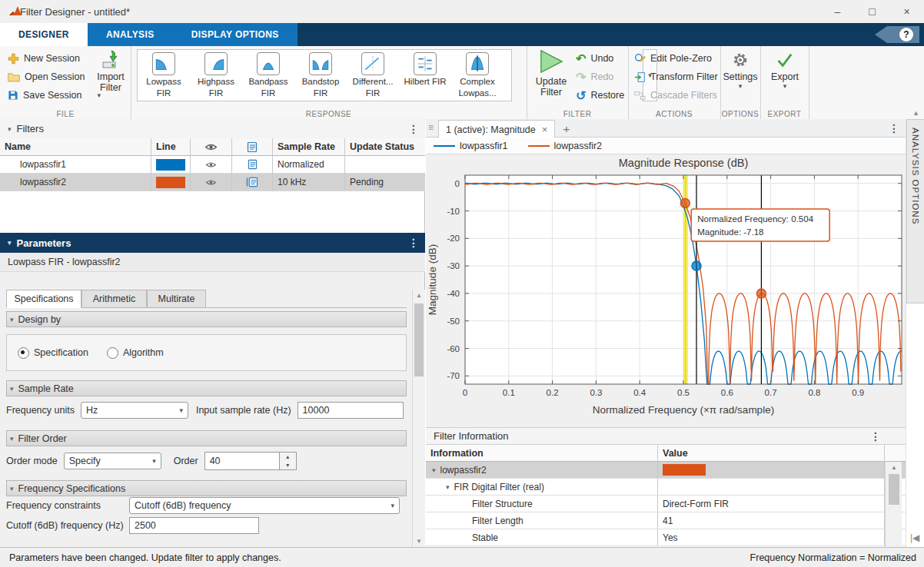 The width and height of the screenshot is (924, 567). Describe the element at coordinates (666, 521) in the screenshot. I see `info-row-filter-length: Filter Length 41` at that location.